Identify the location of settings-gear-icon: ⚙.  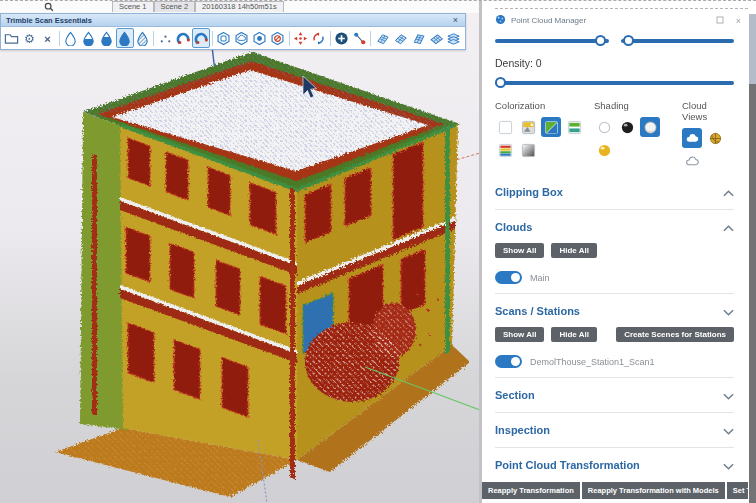
(30, 38).